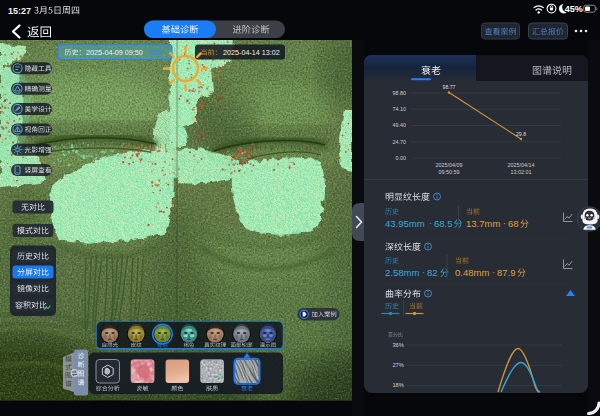  What do you see at coordinates (398, 385) in the screenshot?
I see `svg-text: 18%` at bounding box center [398, 385].